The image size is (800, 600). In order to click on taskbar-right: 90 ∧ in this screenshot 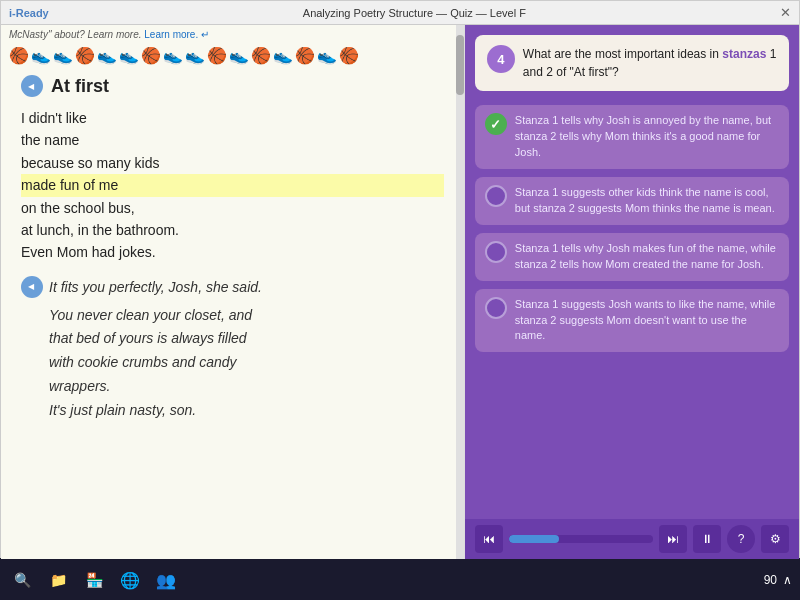, I will do `click(778, 580)`.